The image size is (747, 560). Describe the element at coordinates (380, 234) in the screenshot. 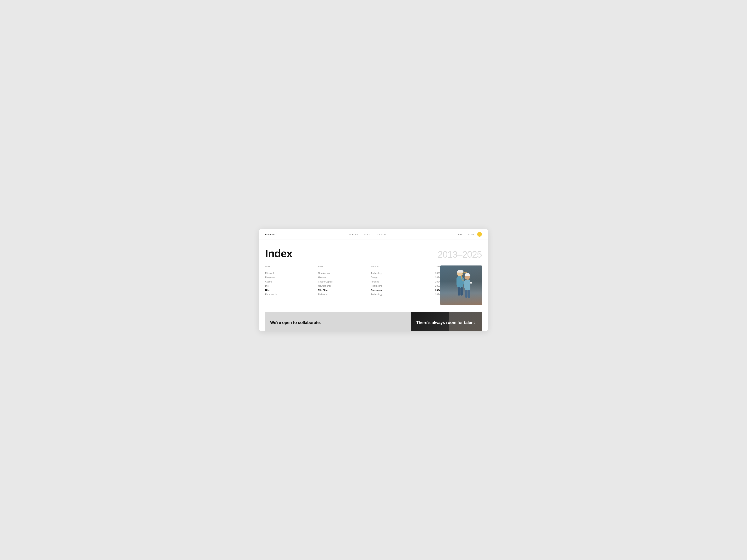

I see `nav-overview: OVERVIEW` at that location.